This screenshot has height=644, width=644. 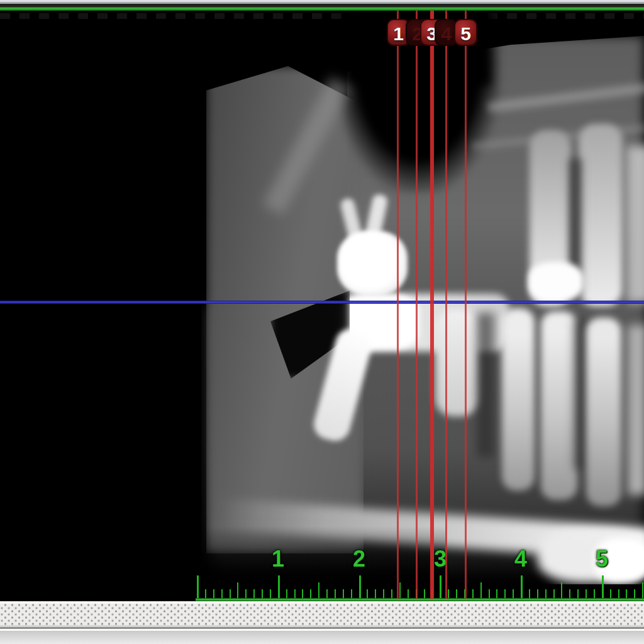 What do you see at coordinates (322, 638) in the screenshot?
I see `splitter-lower-area` at bounding box center [322, 638].